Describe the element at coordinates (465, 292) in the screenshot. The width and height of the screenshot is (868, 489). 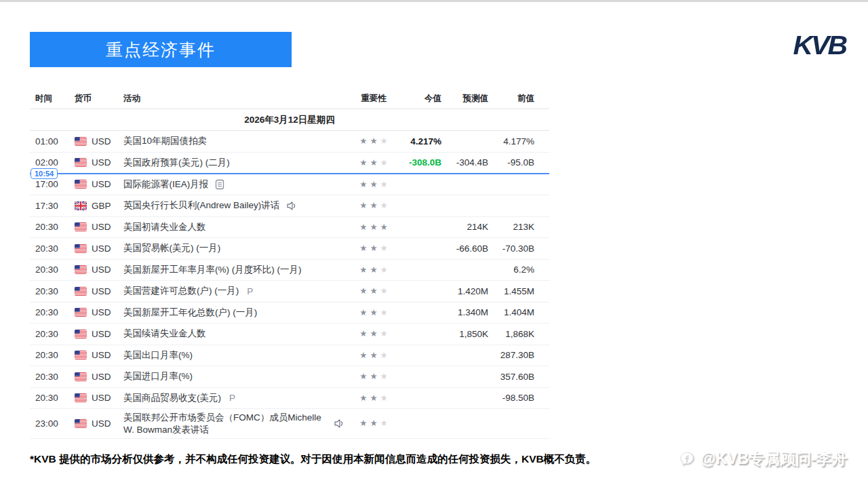
I see `forecast-value: 1.420M` at that location.